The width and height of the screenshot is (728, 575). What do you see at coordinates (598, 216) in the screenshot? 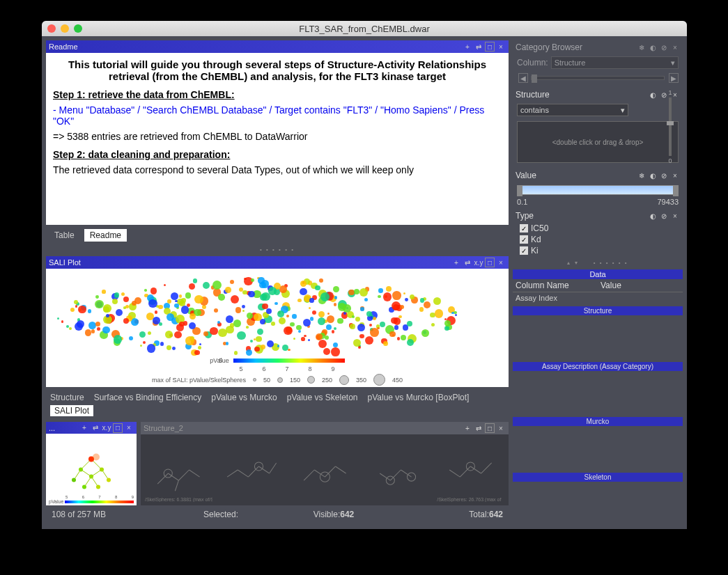
I see `type-filter-header: Type ◐ ⊘ ×` at bounding box center [598, 216].